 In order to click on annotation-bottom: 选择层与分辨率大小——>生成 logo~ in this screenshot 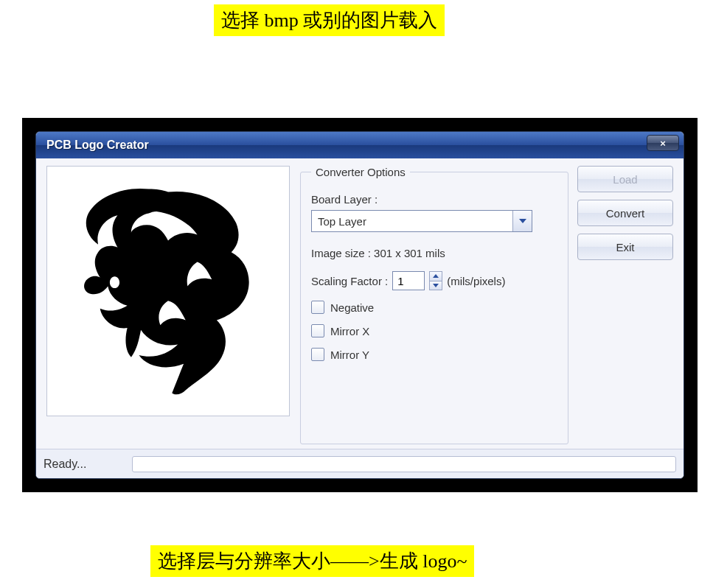, I will do `click(313, 561)`.